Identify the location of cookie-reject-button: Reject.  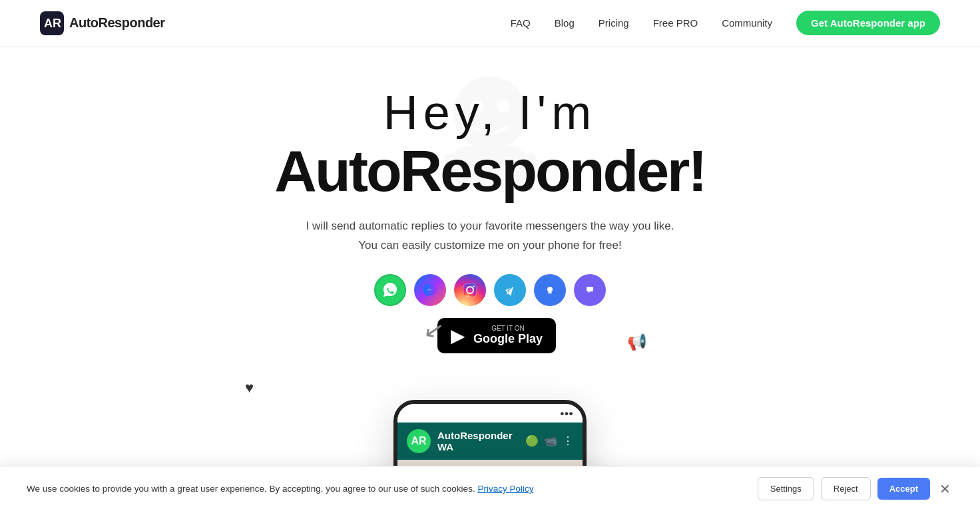
(846, 488).